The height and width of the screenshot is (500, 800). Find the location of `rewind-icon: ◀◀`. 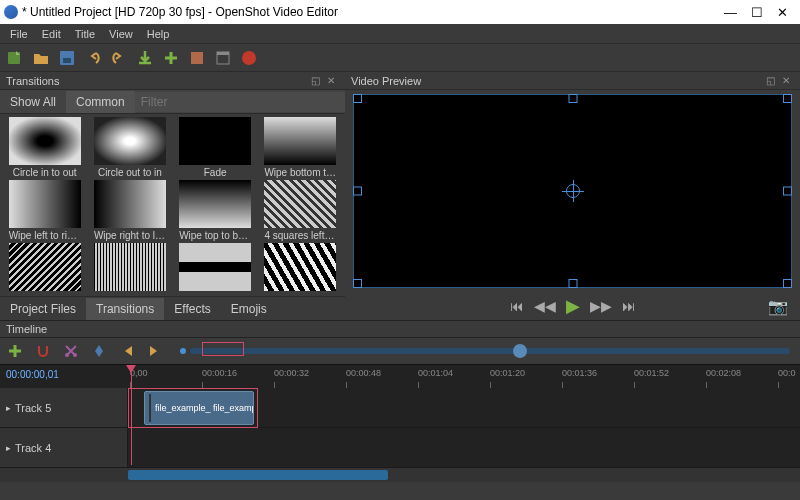

rewind-icon: ◀◀ is located at coordinates (545, 306).